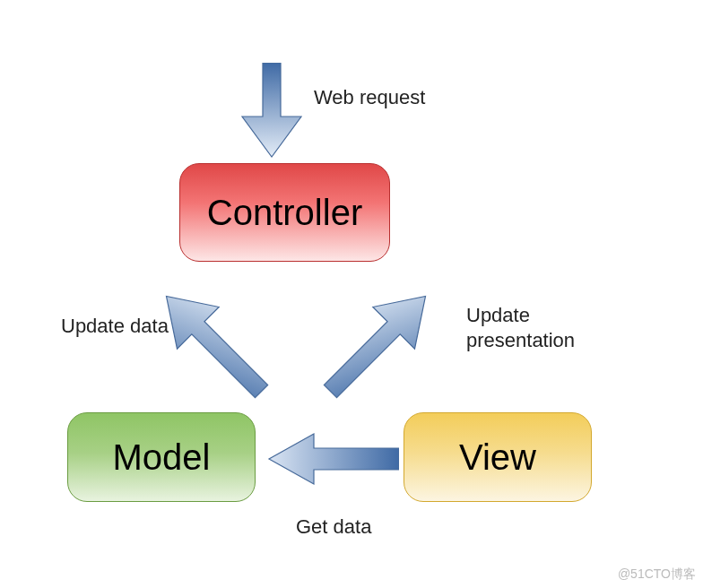  Describe the element at coordinates (498, 457) in the screenshot. I see `view-node: View` at that location.